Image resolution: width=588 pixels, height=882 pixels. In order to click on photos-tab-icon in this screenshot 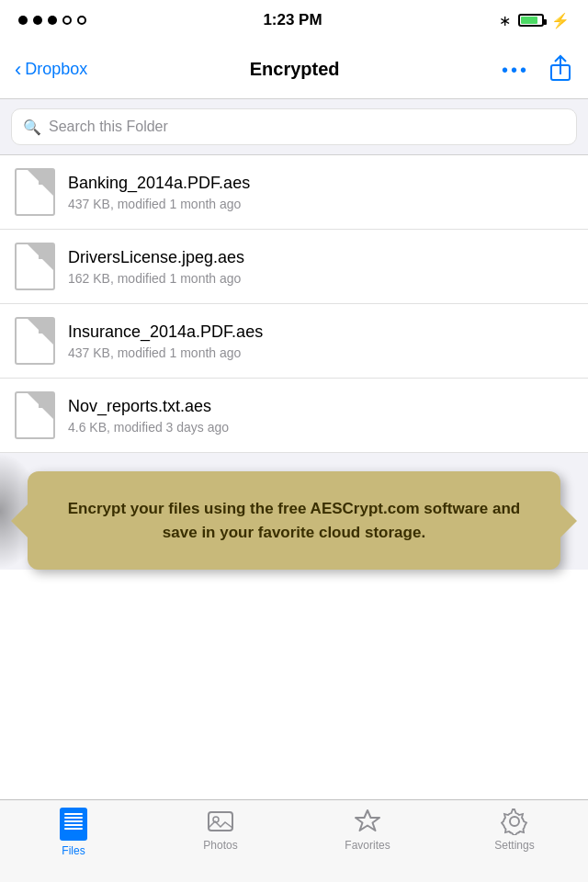, I will do `click(220, 821)`.